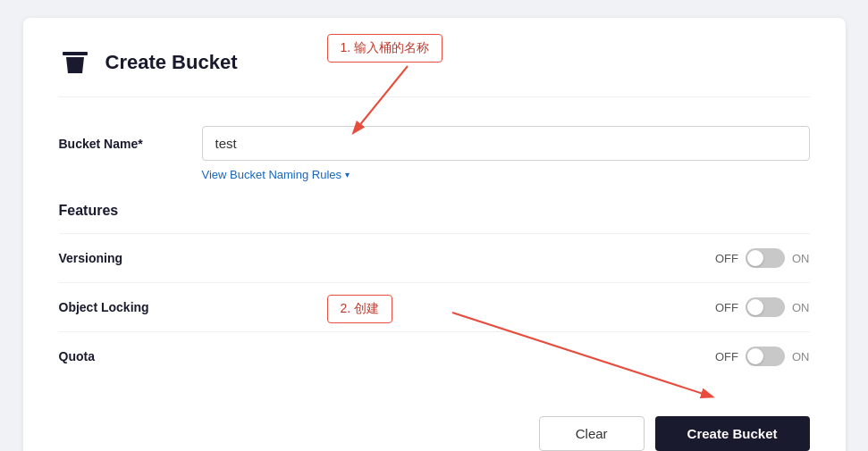 The width and height of the screenshot is (868, 451). Describe the element at coordinates (75, 63) in the screenshot. I see `bucket-icon` at that location.